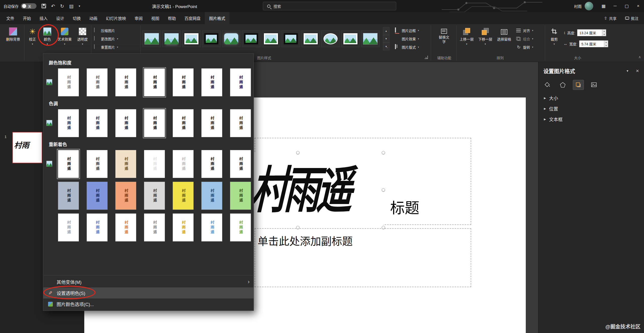 This screenshot has width=644, height=333. Describe the element at coordinates (172, 18) in the screenshot. I see `tab-帮助: 帮助` at that location.